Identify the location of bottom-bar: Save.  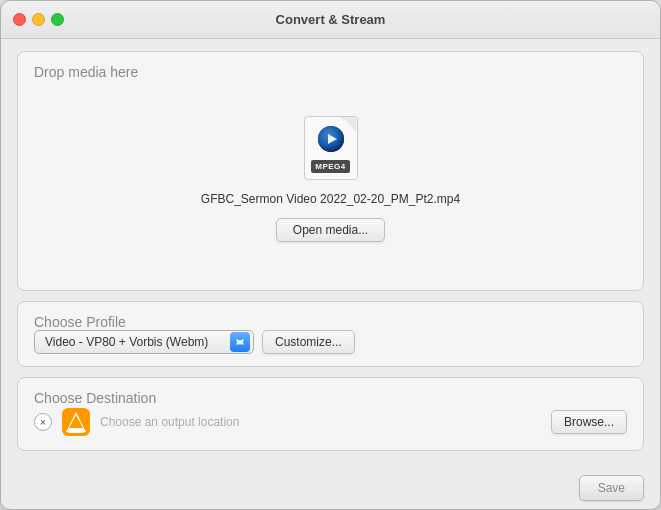
(330, 488).